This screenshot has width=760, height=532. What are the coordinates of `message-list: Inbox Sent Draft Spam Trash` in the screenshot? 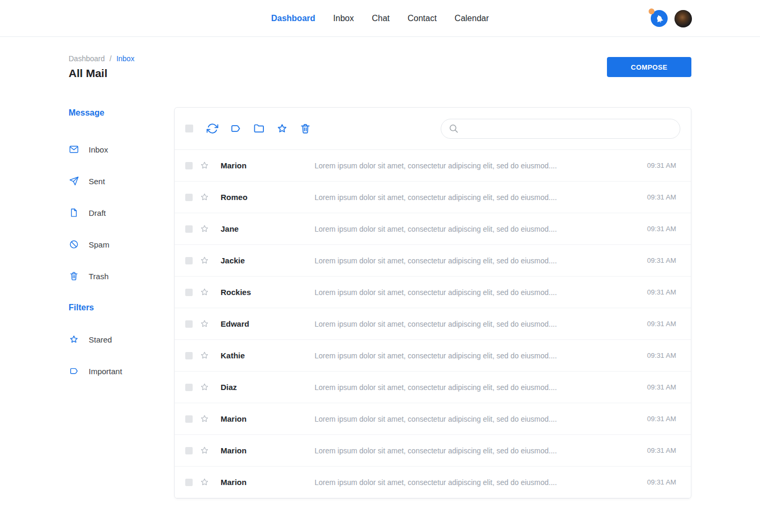 It's located at (121, 213).